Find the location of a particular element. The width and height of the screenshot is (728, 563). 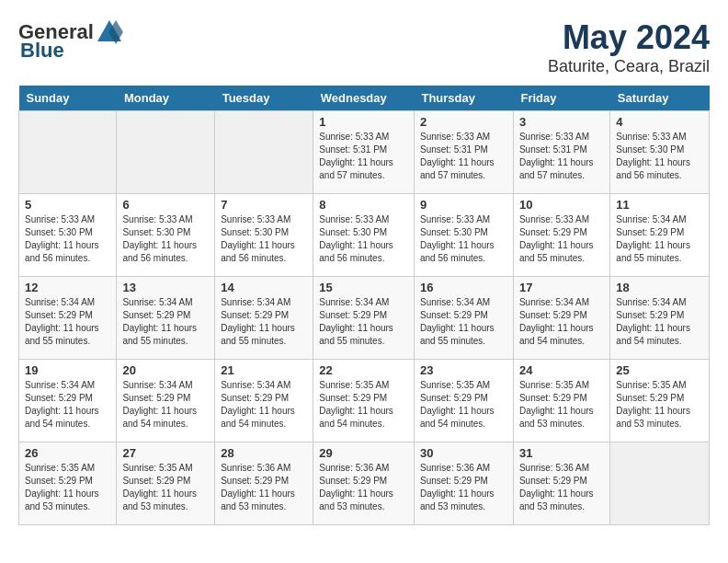

day-number: 12 is located at coordinates (68, 287).